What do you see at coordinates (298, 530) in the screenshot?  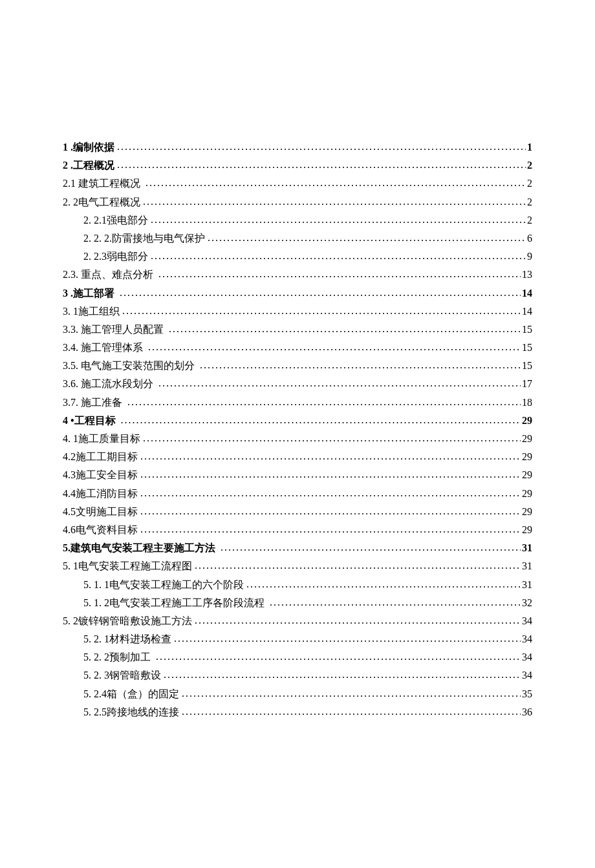 I see `toc-entry: 4.6电气资料目标29` at bounding box center [298, 530].